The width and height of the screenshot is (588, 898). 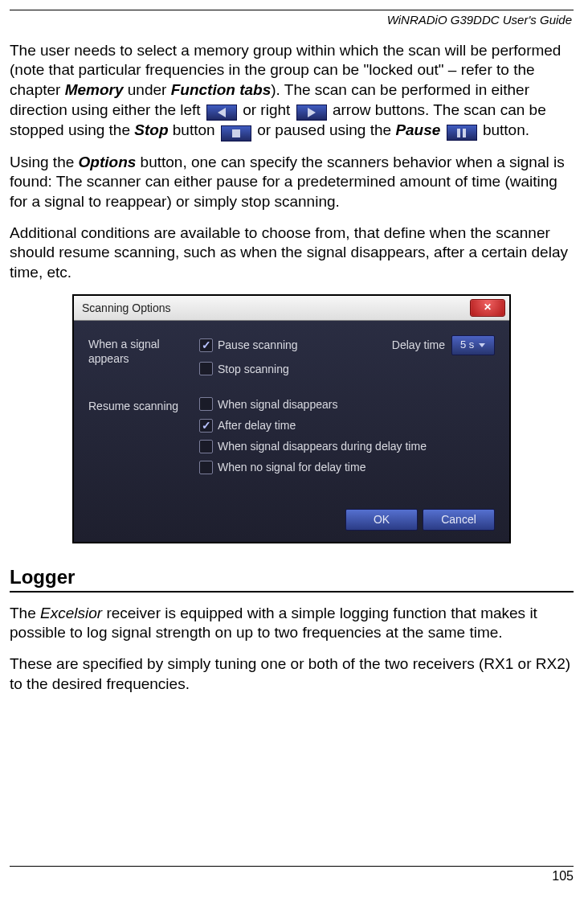 I want to click on arrow-left-icon, so click(x=222, y=113).